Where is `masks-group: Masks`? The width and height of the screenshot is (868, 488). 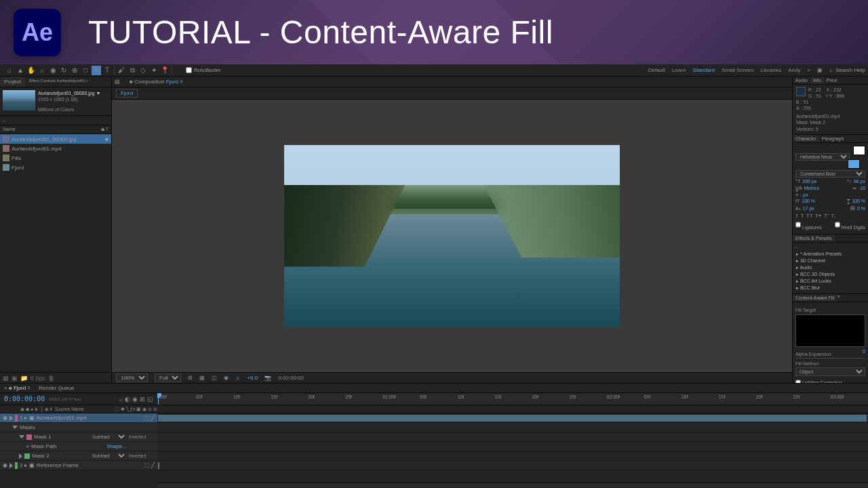
masks-group: Masks is located at coordinates (434, 428).